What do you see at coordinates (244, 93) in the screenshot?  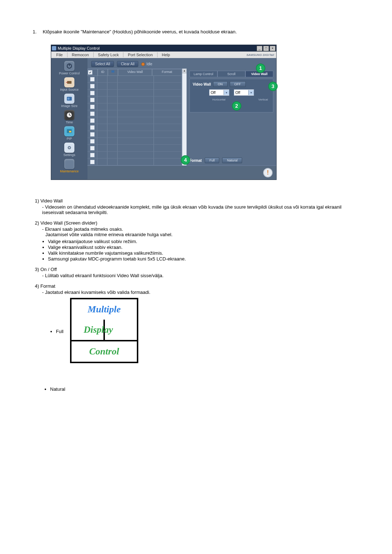 I see `vertical-select: Off▾` at bounding box center [244, 93].